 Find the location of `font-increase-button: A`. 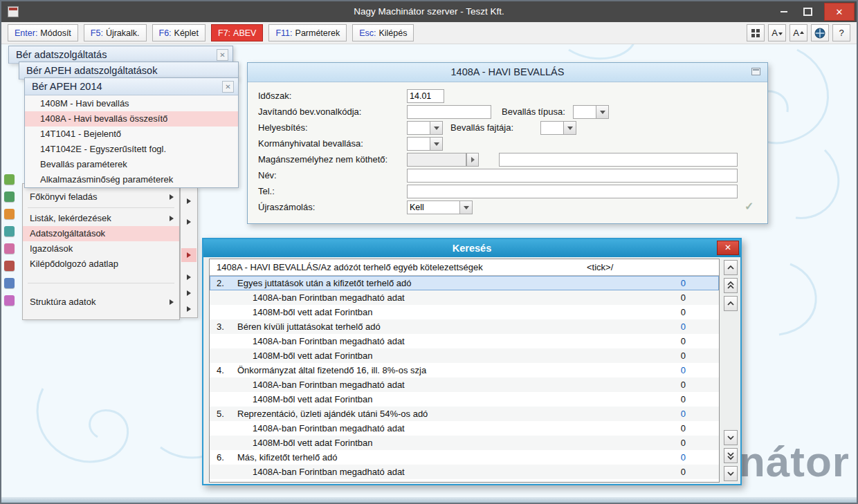

font-increase-button: A is located at coordinates (798, 33).